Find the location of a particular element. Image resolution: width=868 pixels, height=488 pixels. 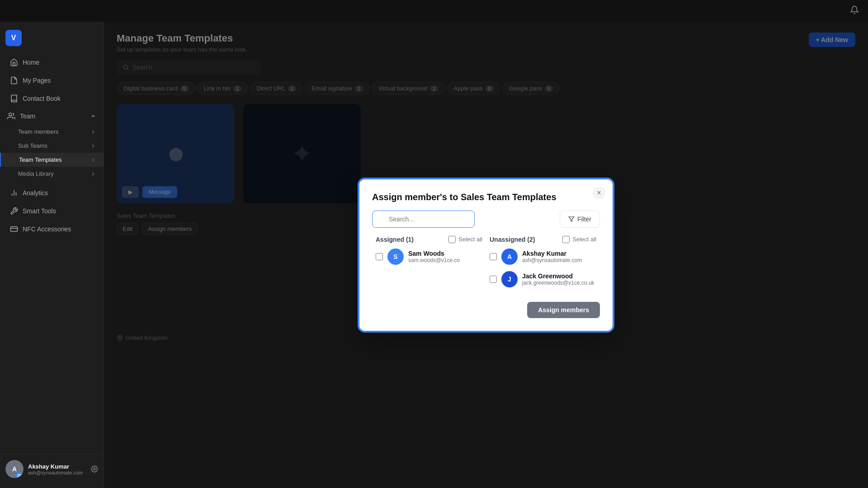

user-avatar: A 20 is located at coordinates (14, 469).